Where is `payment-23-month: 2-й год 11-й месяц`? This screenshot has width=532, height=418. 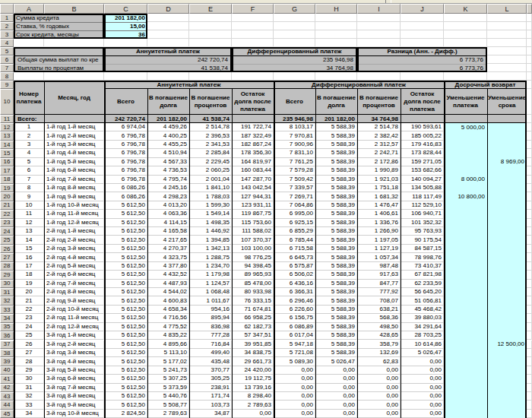 payment-23-month: 2-й год 11-й месяц is located at coordinates (74, 318).